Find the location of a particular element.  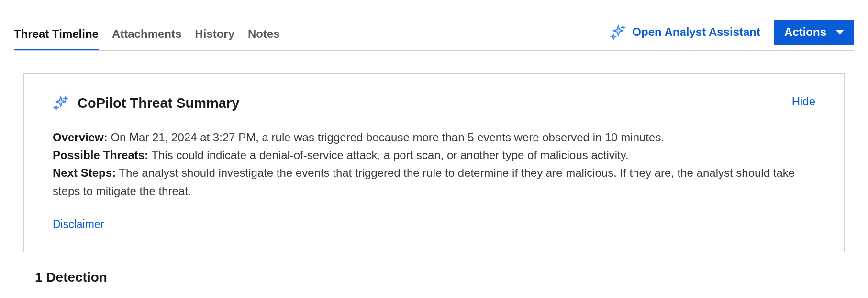

overview-text: On Mar 21, 2024 at 3:27 PM, a rule was t… is located at coordinates (388, 137).